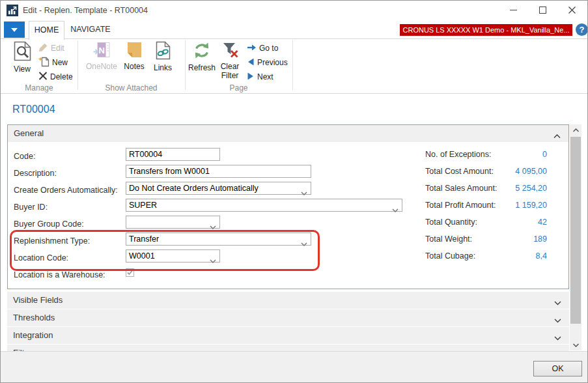  I want to click on sticky-note-icon, so click(134, 51).